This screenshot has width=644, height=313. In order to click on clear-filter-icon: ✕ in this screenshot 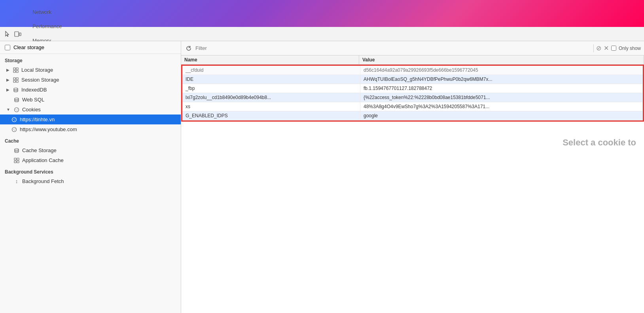, I will do `click(606, 48)`.